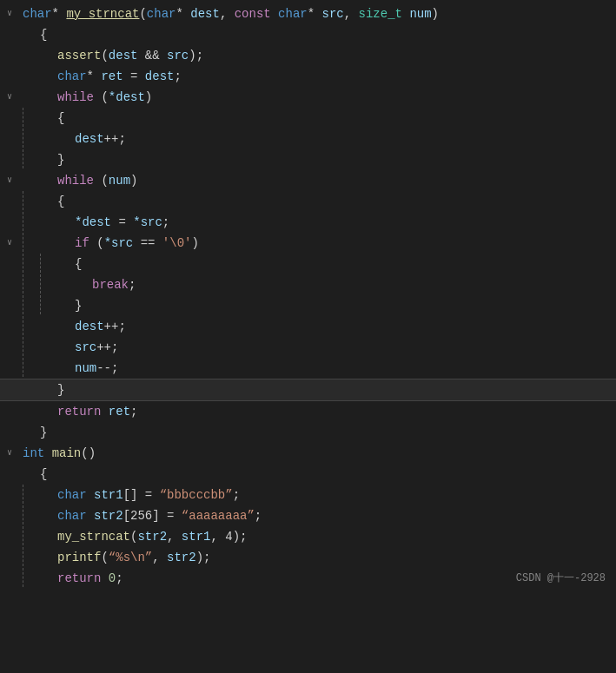 This screenshot has height=673, width=616. I want to click on code-line: dest++;, so click(308, 139).